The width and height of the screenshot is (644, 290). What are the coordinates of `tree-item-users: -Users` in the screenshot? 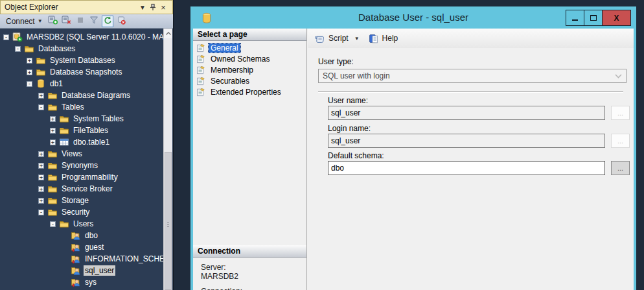 It's located at (87, 224).